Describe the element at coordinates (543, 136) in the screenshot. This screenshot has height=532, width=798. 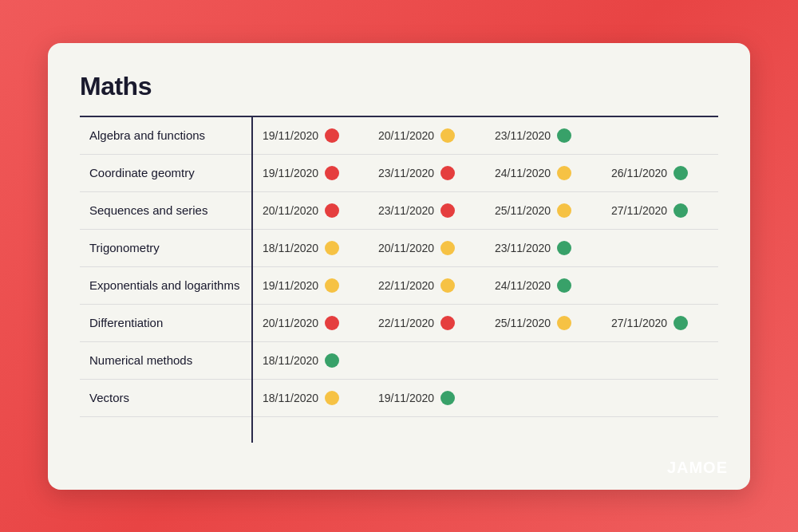
I see `cell-content: 23/11/2020` at that location.